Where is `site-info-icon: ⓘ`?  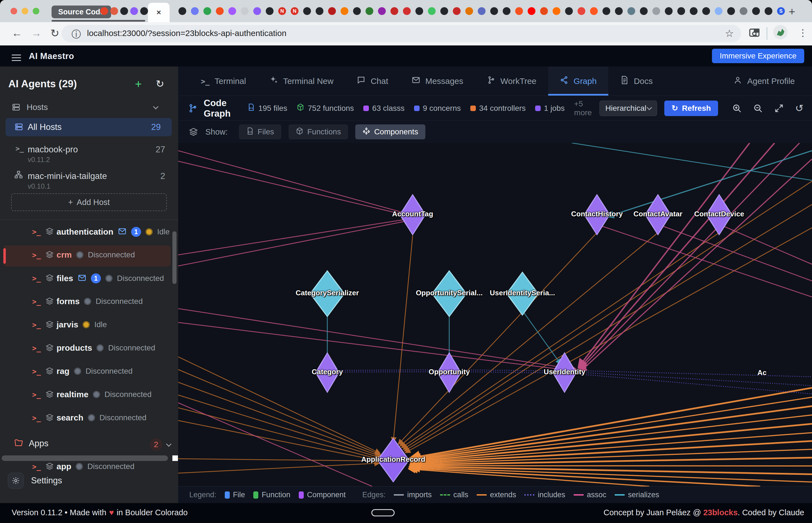 site-info-icon: ⓘ is located at coordinates (76, 34).